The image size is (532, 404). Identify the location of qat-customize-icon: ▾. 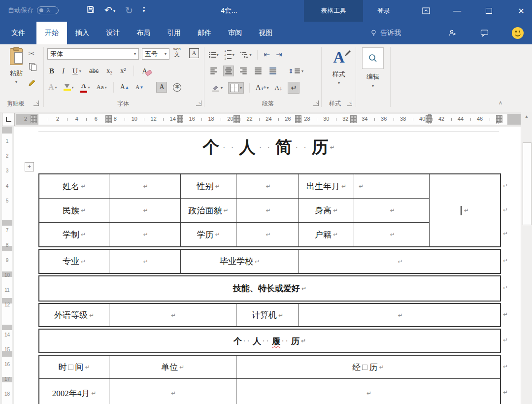
(144, 10).